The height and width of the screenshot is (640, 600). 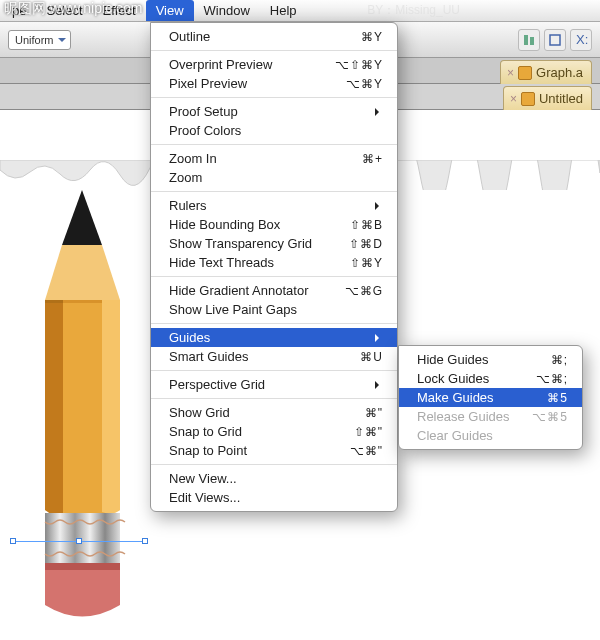 I want to click on menu-item-pixel-preview: Pixel Preview⌥⌘Y, so click(x=274, y=84).